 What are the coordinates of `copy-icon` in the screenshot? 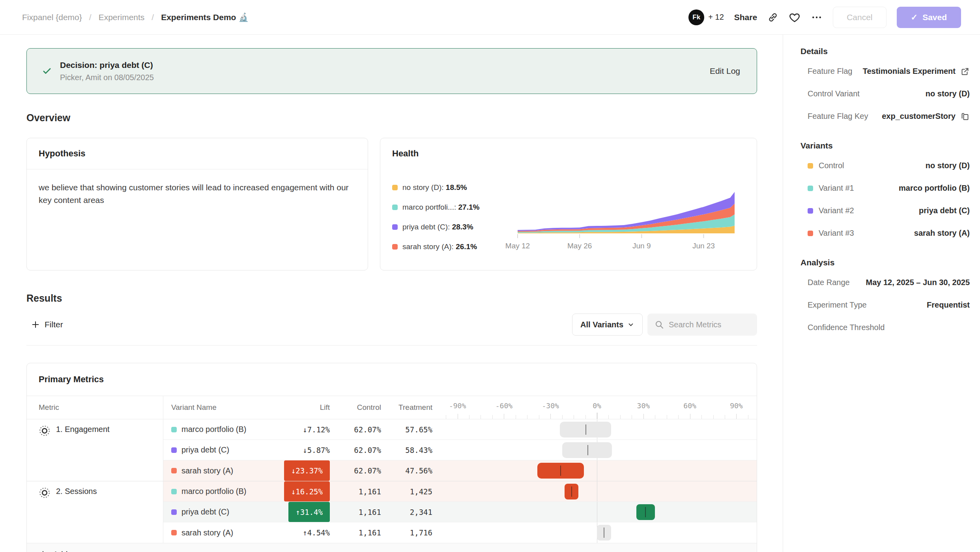 It's located at (965, 116).